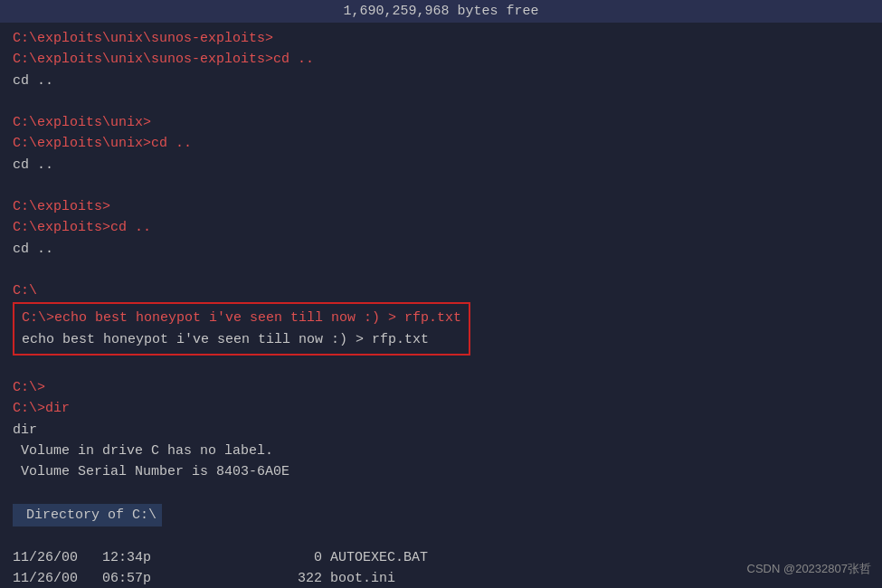 This screenshot has width=882, height=588. What do you see at coordinates (81, 228) in the screenshot?
I see `prompt: C:\exploits>cd ..` at bounding box center [81, 228].